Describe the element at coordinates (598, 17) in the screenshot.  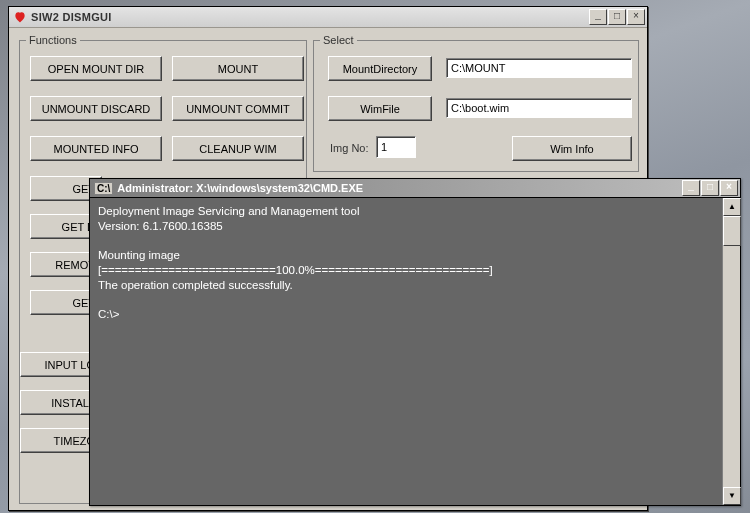
I see `minimize-button: _` at that location.